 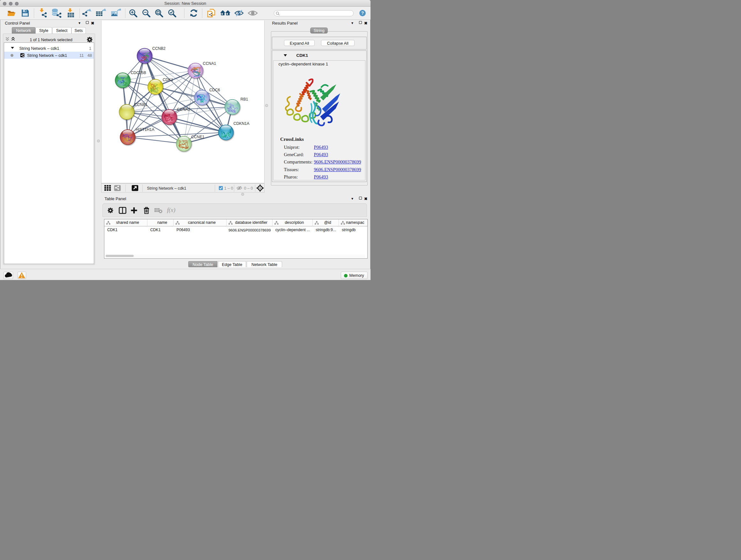 I want to click on svg-text: CCNB1, so click(x=141, y=105).